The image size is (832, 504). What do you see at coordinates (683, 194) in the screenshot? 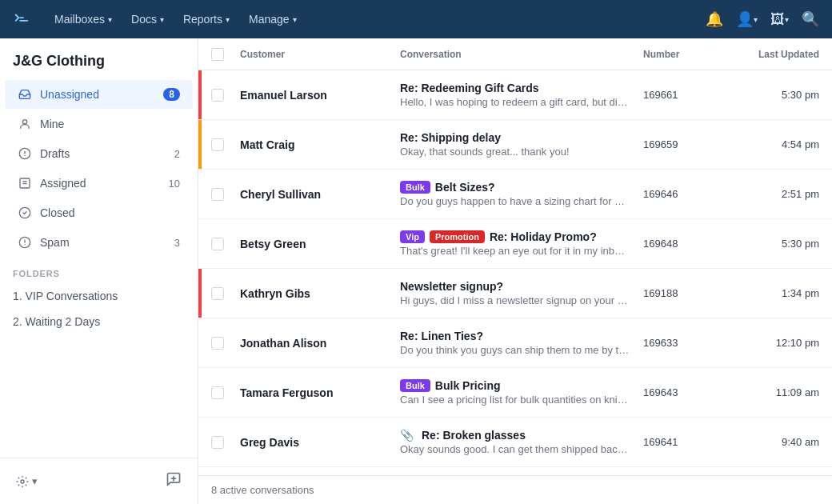
I see `conversation-number: 169646` at bounding box center [683, 194].